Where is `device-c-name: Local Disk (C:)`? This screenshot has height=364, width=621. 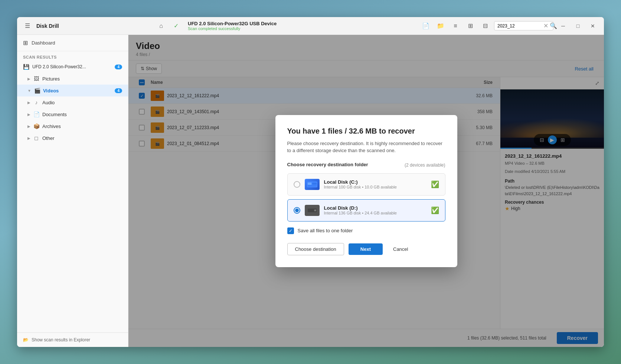 device-c-name: Local Disk (C:) is located at coordinates (375, 182).